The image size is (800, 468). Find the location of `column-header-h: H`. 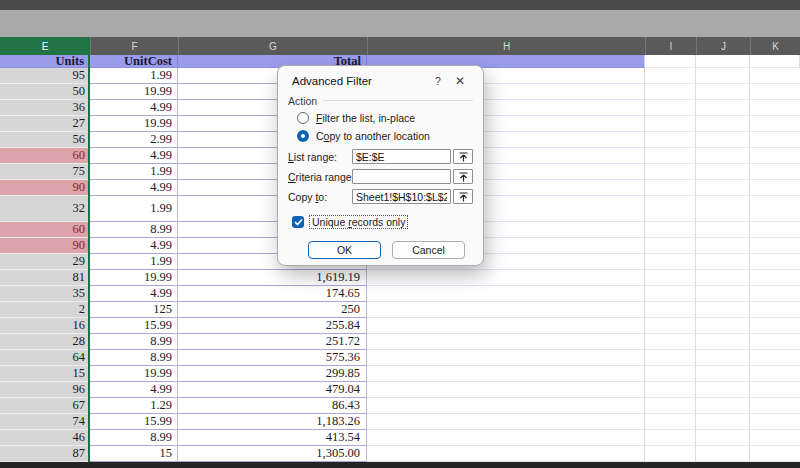

column-header-h: H is located at coordinates (506, 46).